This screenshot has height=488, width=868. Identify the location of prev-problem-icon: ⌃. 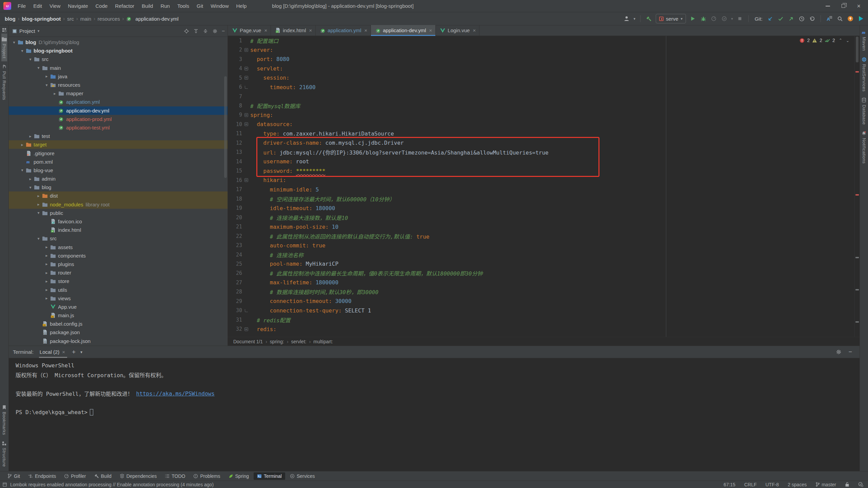
(841, 40).